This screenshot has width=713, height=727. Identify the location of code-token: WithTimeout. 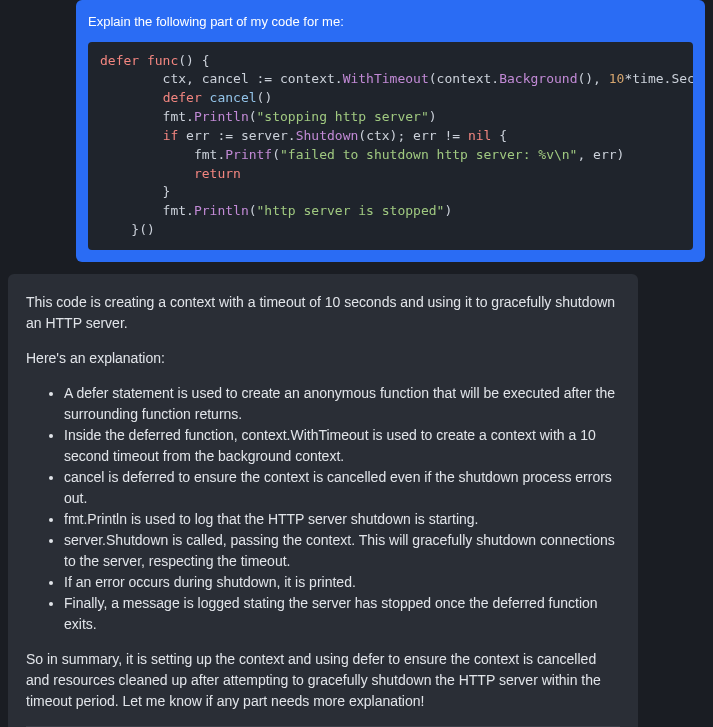
(386, 78).